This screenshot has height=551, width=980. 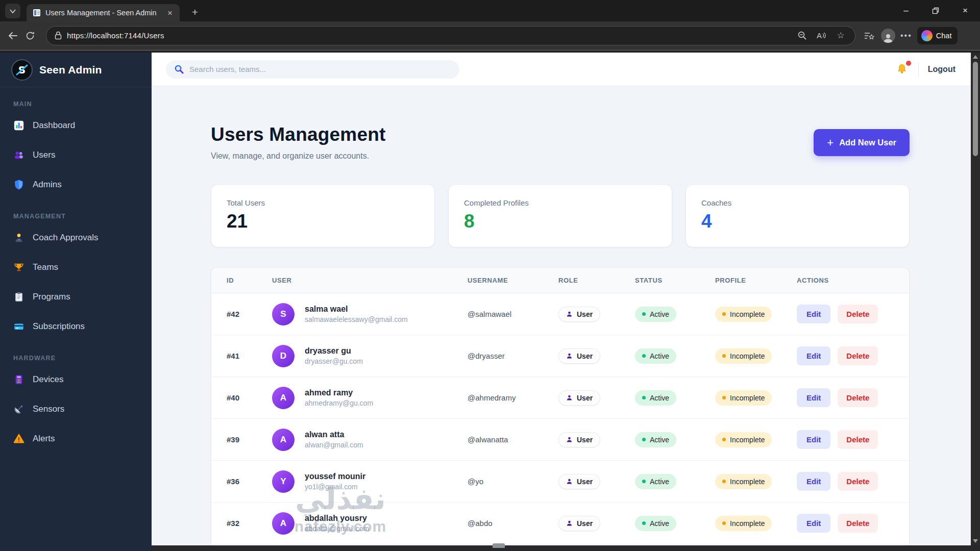 I want to click on chat-label: Chat, so click(x=944, y=36).